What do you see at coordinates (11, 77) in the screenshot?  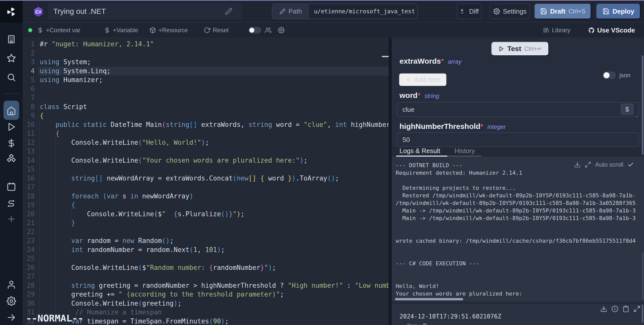 I see `sidebar-item-search` at bounding box center [11, 77].